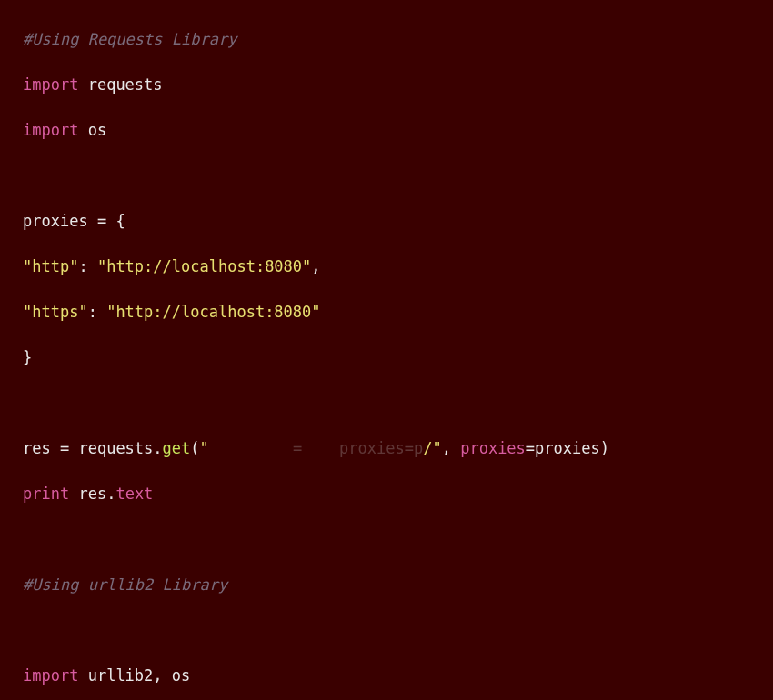  I want to click on code-line: import requests, so click(398, 85).